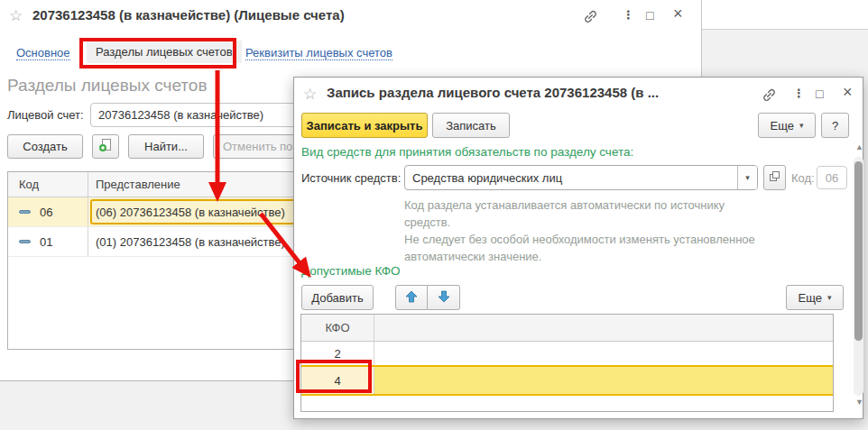 Image resolution: width=868 pixels, height=430 pixels. Describe the element at coordinates (579, 206) in the screenshot. I see `hint-line: Код раздела устанавливается автоматическ…` at that location.